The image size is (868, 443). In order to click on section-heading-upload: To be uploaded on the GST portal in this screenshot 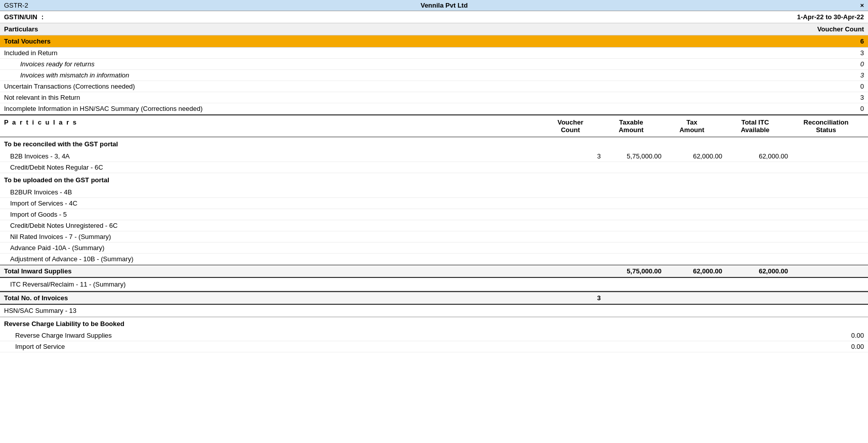, I will do `click(434, 180)`.